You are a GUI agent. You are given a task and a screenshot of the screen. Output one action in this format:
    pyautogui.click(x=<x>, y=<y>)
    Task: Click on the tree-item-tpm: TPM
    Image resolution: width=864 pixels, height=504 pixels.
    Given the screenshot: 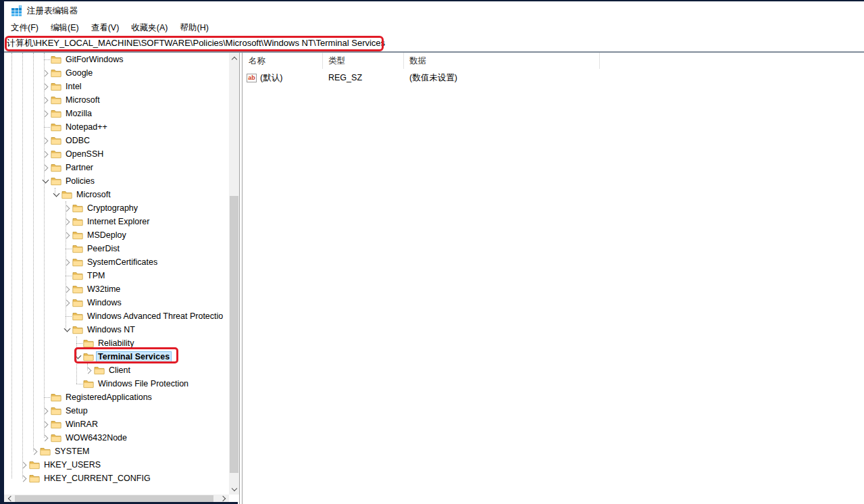 What is the action you would take?
    pyautogui.click(x=116, y=276)
    